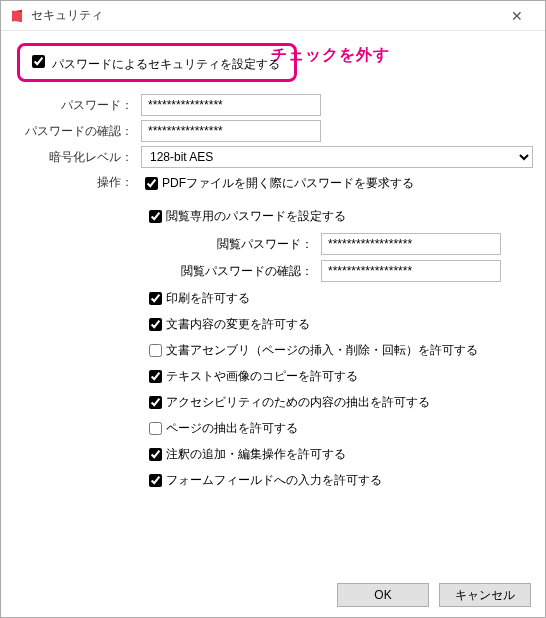 This screenshot has height=618, width=546. Describe the element at coordinates (517, 16) in the screenshot. I see `close-icon: ✕` at that location.